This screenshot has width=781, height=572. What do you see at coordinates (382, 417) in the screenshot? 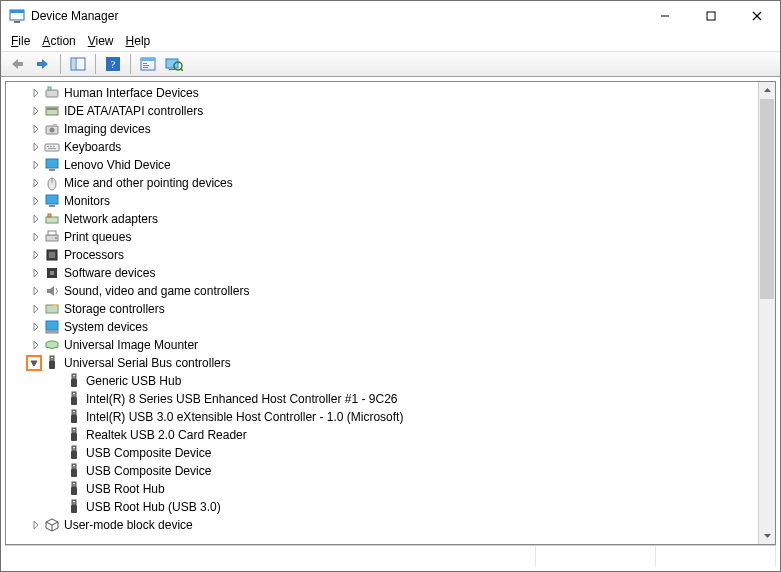
I see `tree-child-node: Intel(R) USB 3.0 eXtensible Host Control…` at bounding box center [382, 417].